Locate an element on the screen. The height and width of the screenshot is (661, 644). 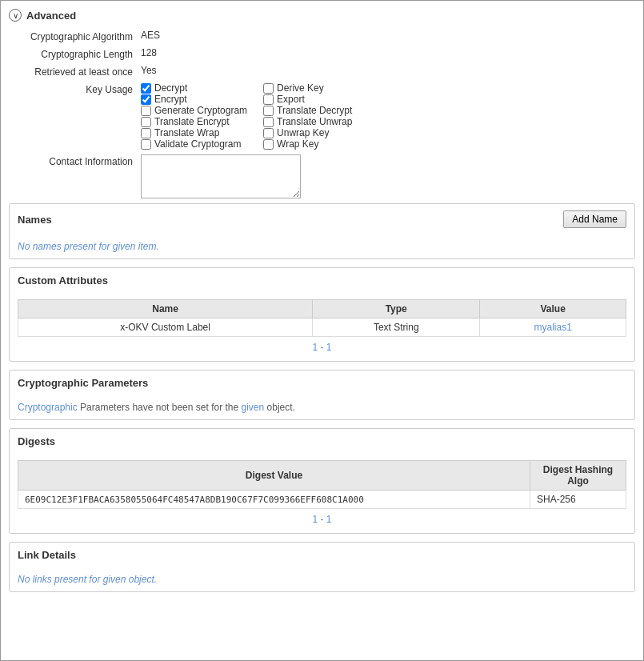
contact-info-input is located at coordinates (221, 176).